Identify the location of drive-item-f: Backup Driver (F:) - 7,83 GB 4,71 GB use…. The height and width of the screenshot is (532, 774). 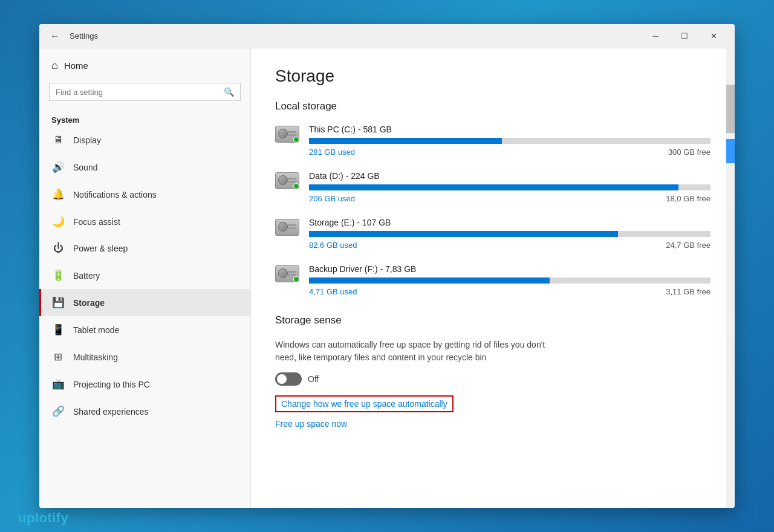
(493, 281).